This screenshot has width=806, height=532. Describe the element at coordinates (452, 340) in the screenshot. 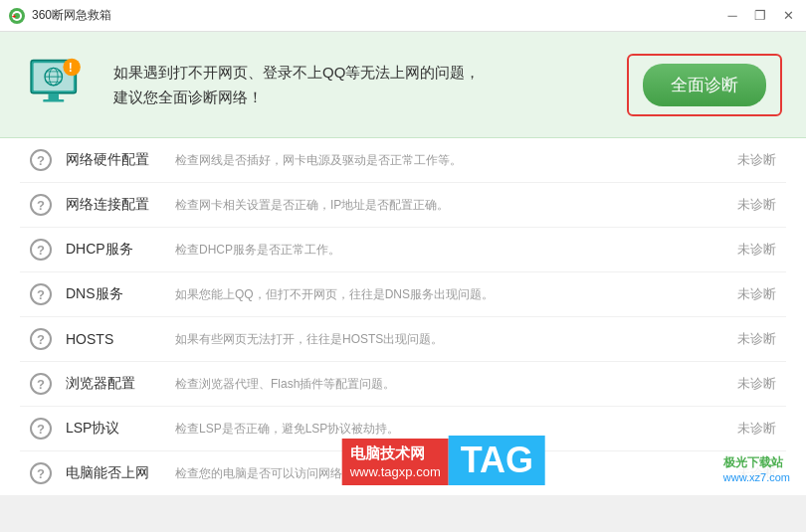

I see `diag-desc-4: 如果有些网页无法打开，往往是HOSTS出现问题。` at that location.